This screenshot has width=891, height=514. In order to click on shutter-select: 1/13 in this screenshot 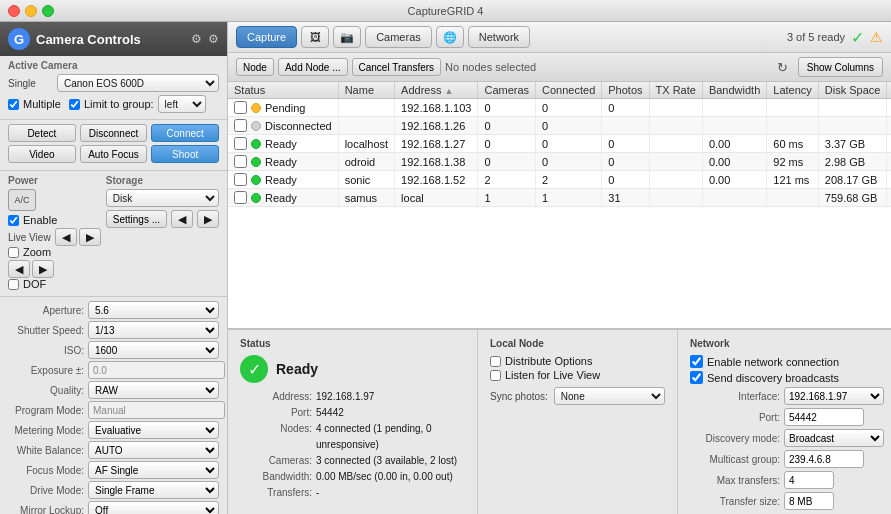, I will do `click(154, 330)`.